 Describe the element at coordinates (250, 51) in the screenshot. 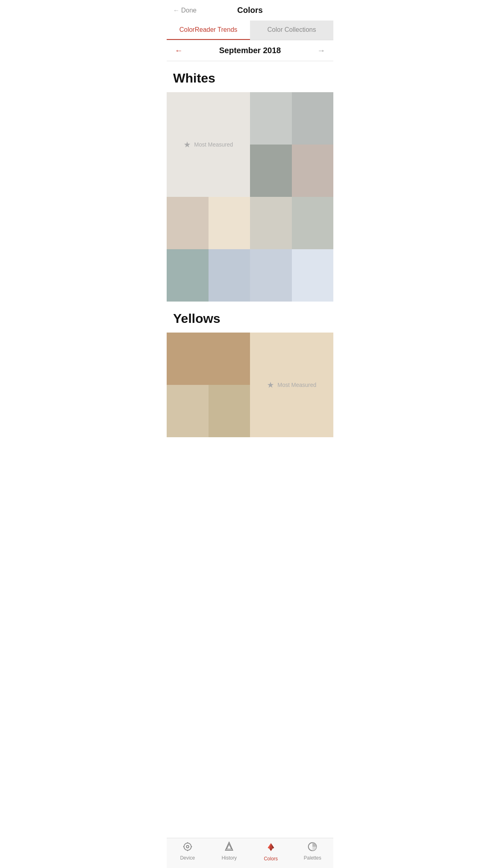

I see `month-navigator: ← September 2018 →` at that location.